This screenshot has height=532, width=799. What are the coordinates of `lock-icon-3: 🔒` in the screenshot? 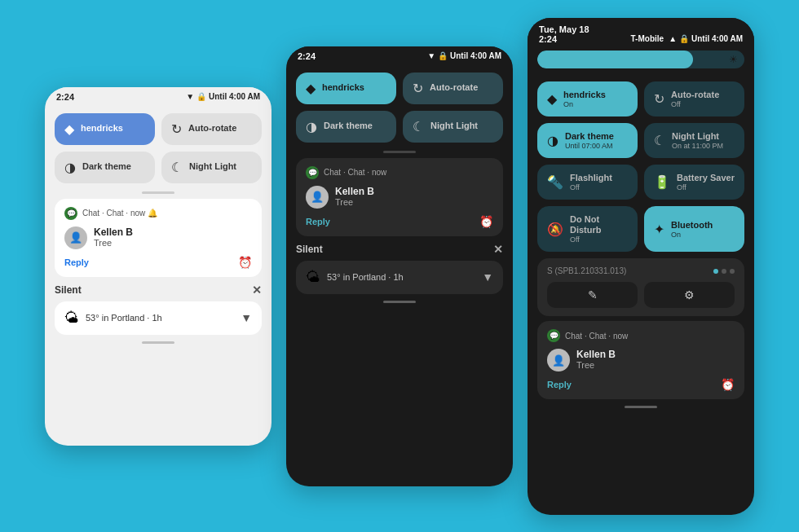 It's located at (684, 39).